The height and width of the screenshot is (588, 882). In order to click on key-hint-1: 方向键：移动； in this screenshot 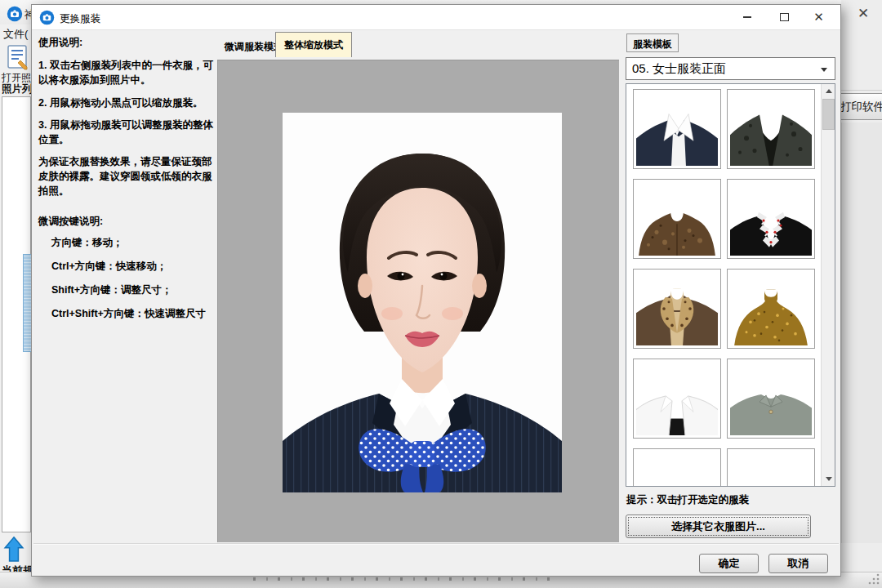, I will do `click(133, 243)`.